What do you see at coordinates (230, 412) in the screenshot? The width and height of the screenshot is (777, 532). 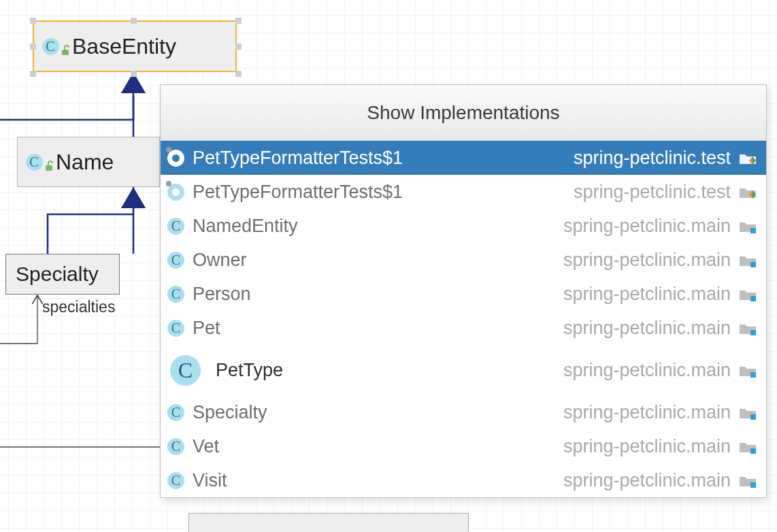 I see `item-name: Specialty` at bounding box center [230, 412].